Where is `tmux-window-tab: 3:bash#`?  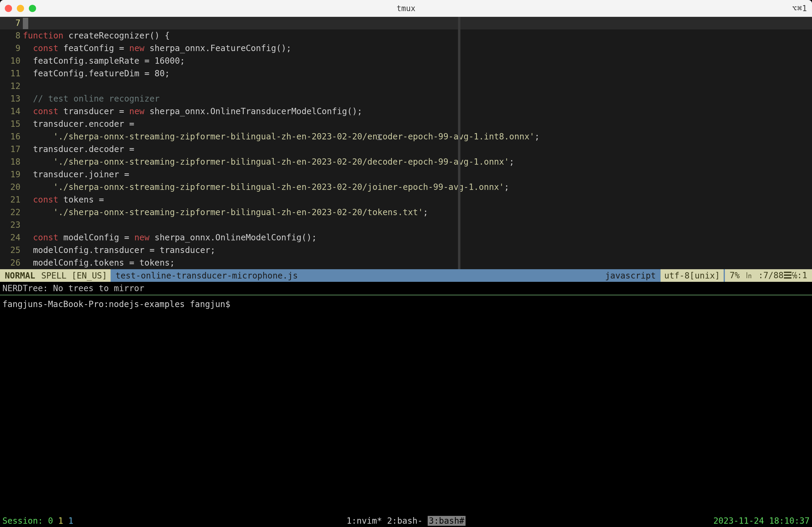 tmux-window-tab: 3:bash# is located at coordinates (446, 521).